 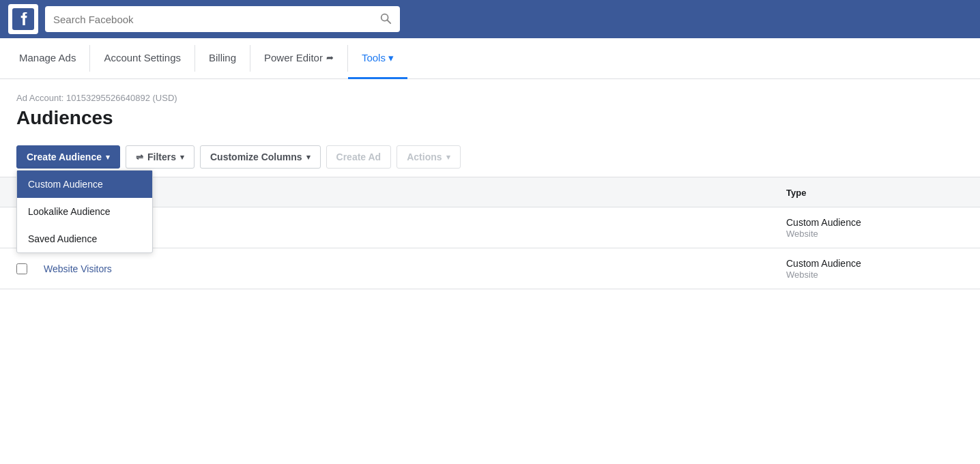 I want to click on create-audience-button: Create Audience ▾, so click(x=68, y=157).